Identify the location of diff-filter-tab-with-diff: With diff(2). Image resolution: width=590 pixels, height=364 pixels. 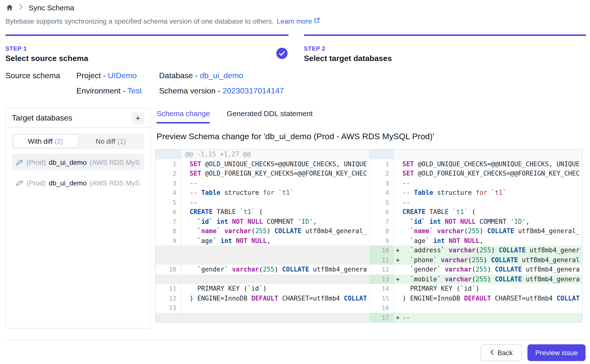
(45, 141).